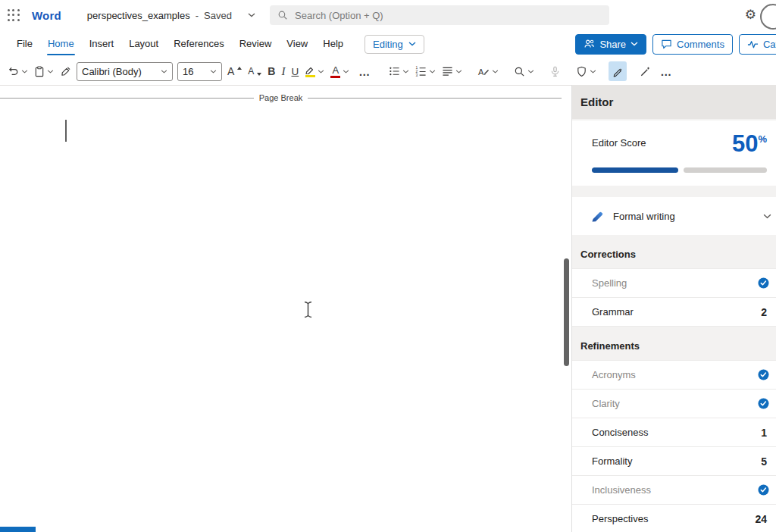 This screenshot has width=776, height=532. Describe the element at coordinates (333, 44) in the screenshot. I see `tab-help: Help` at that location.